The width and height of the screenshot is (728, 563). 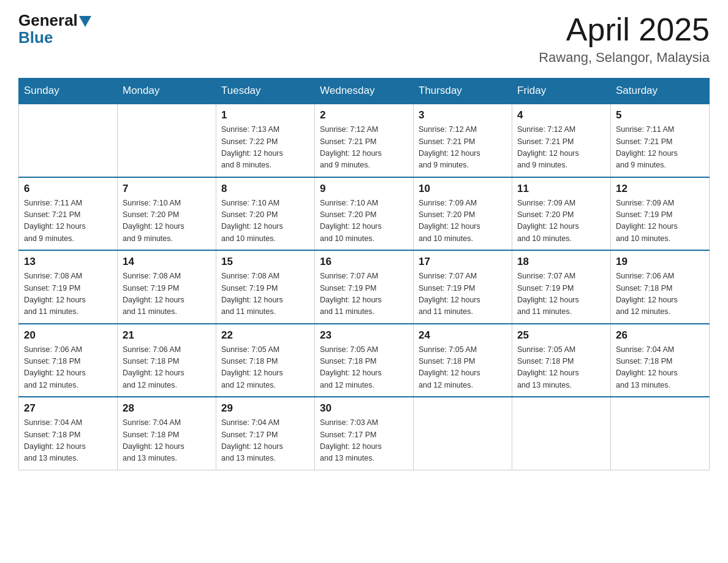 What do you see at coordinates (364, 140) in the screenshot?
I see `calendar-cell: 2Sunrise: 7:12 AM Sunset: 7:21 PM Daylig…` at bounding box center [364, 140].